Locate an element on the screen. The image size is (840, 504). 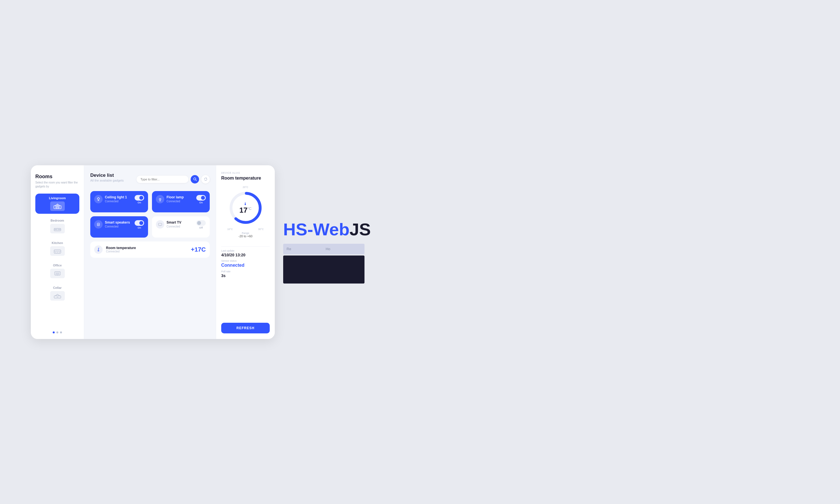
poll-rate-value: 3s is located at coordinates (245, 276).